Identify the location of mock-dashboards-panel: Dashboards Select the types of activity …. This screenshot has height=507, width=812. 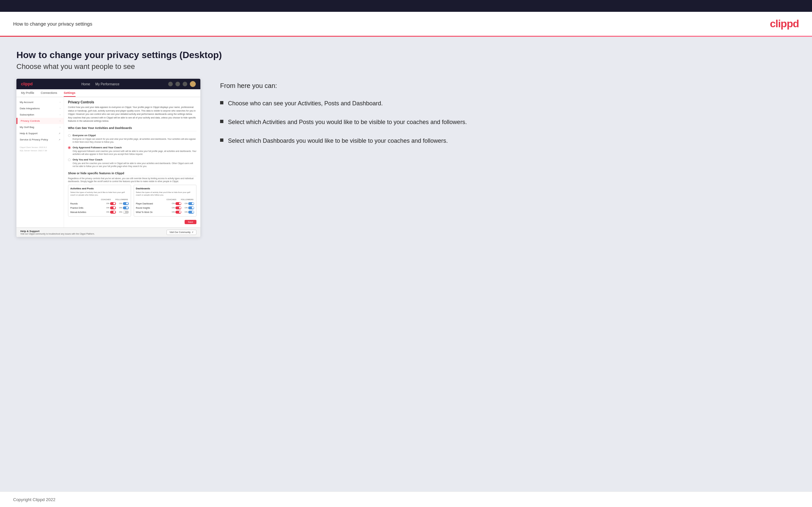
(165, 201).